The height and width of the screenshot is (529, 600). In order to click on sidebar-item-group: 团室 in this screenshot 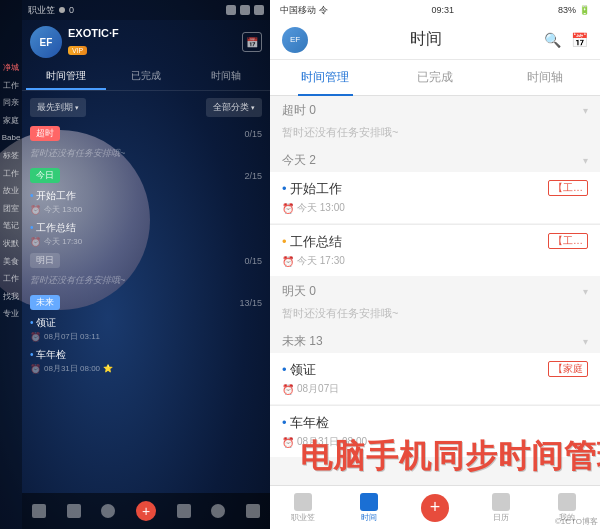, I will do `click(11, 209)`.